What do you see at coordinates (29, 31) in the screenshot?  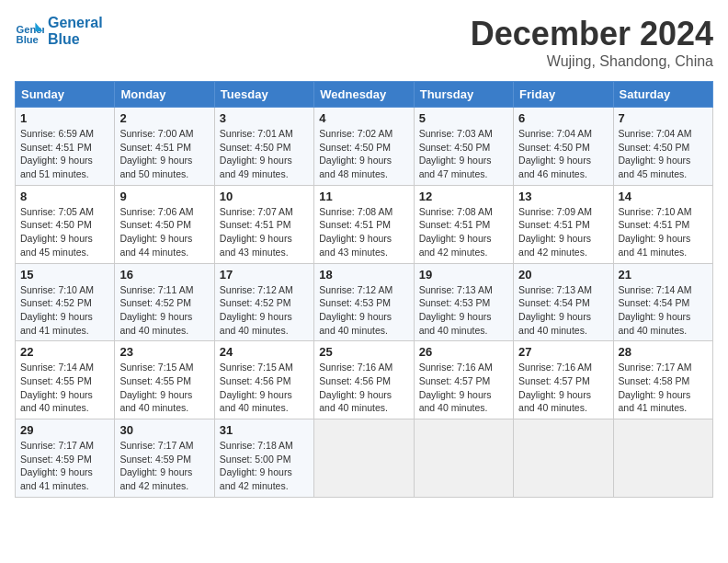 I see `logo-icon: General Blue` at bounding box center [29, 31].